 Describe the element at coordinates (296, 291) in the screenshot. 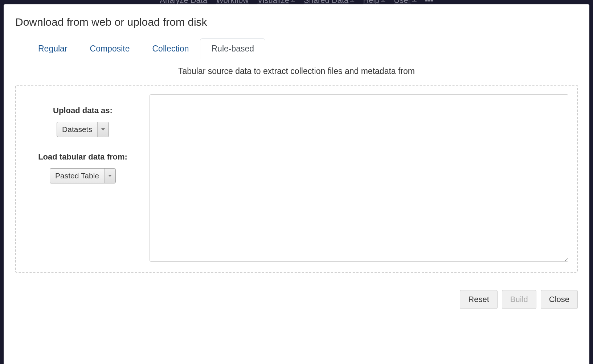

I see `modal-footer: Reset Build Close` at that location.